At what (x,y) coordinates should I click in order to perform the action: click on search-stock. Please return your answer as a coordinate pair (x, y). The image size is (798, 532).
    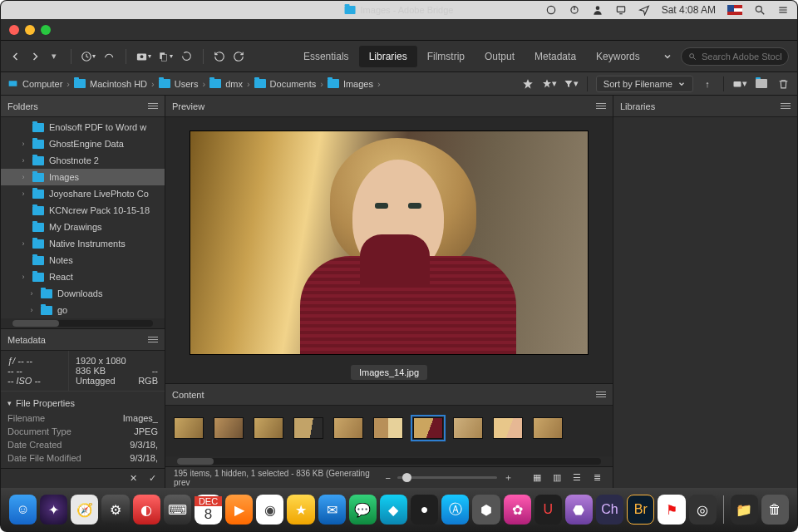
    Looking at the image, I should click on (735, 57).